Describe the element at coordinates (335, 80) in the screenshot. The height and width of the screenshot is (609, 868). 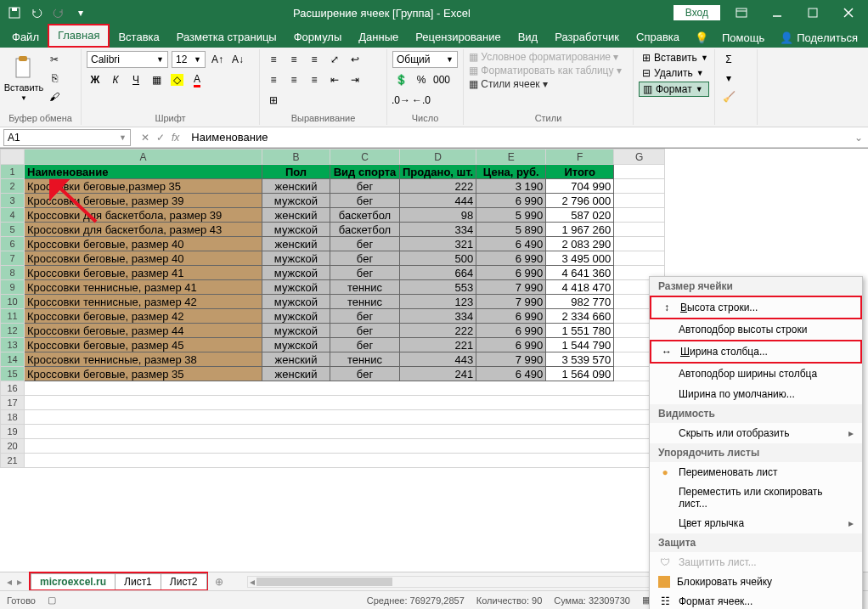
I see `decrease-indent-icon: ⇤` at that location.